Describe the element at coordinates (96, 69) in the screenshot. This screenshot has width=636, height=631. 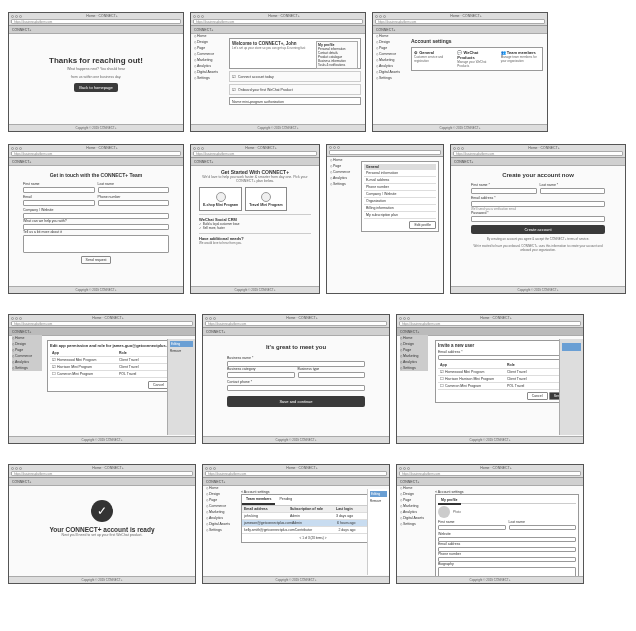
I see `sub-line-1: What happens next? You should hear` at that location.